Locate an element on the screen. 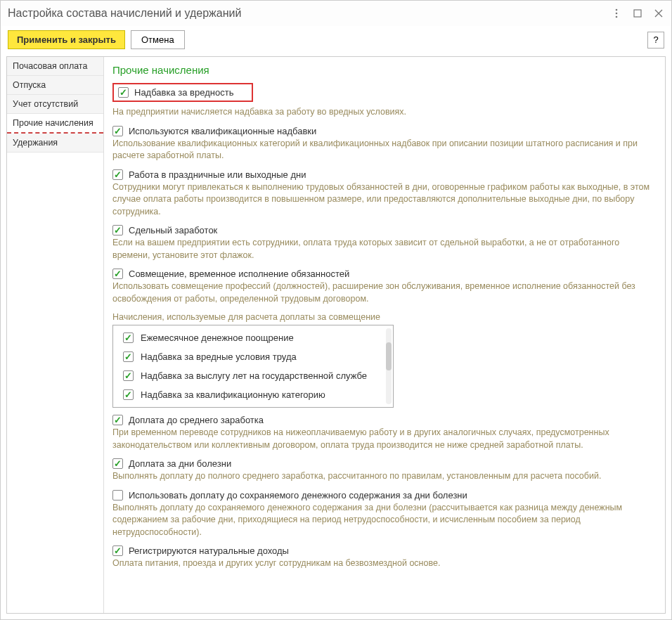 This screenshot has width=672, height=620. sick-label: Доплата за дни болезни is located at coordinates (180, 464).